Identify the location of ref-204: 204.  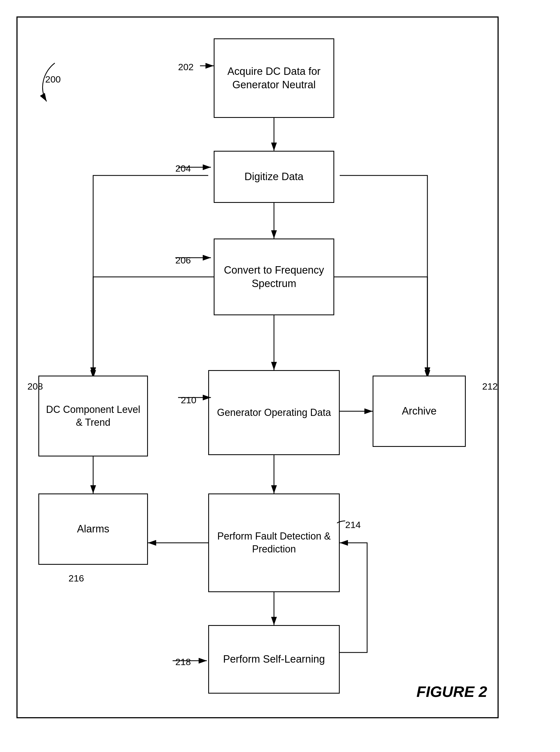
(183, 168).